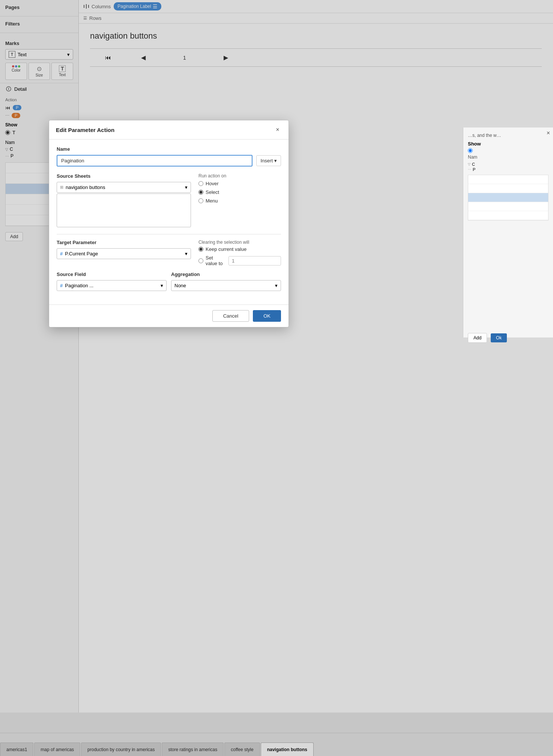 This screenshot has width=553, height=756. I want to click on source-field-col: Source Field # Pagination ... ▾, so click(112, 281).